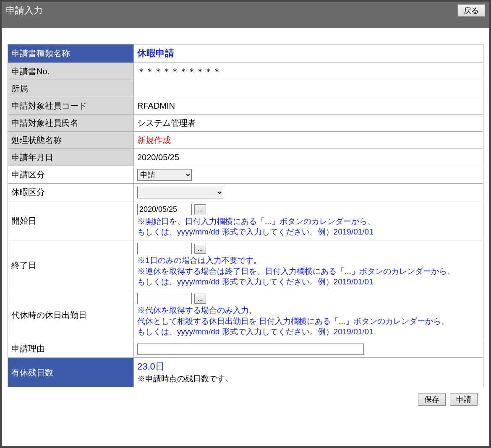 Image resolution: width=491 pixels, height=448 pixels. Describe the element at coordinates (71, 265) in the screenshot. I see `label-end-date: 終了日` at that location.